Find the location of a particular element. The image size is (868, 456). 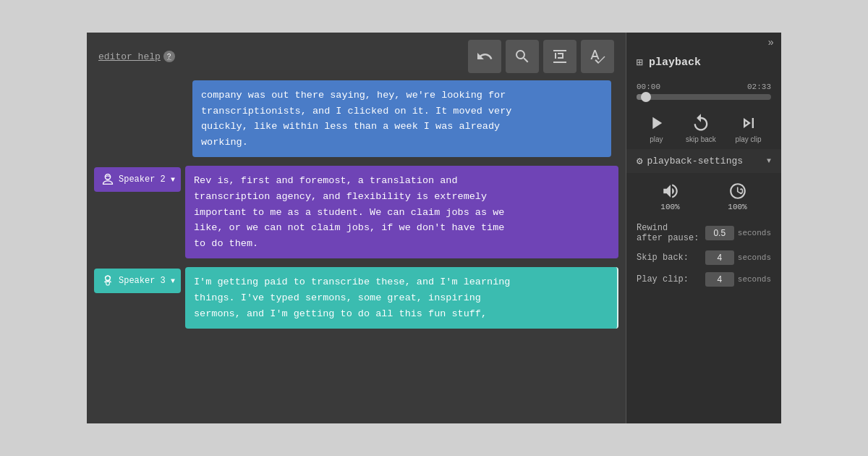

volume-icon is located at coordinates (671, 191).